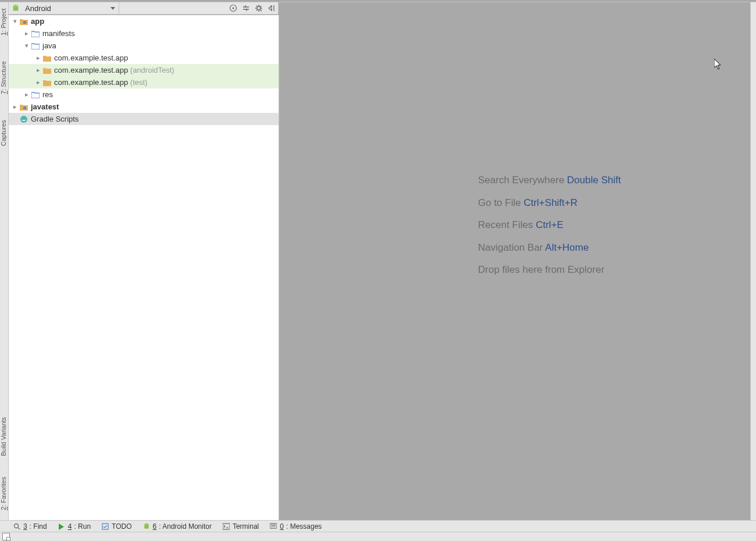 The height and width of the screenshot is (541, 756). I want to click on tab-captures: Captures, so click(4, 133).